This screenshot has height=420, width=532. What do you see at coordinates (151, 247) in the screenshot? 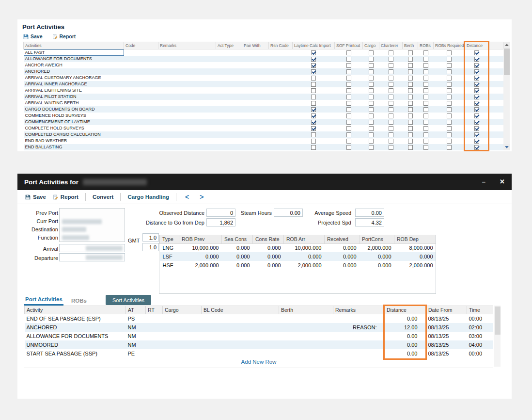
I see `gmt-field-2: 1.0` at bounding box center [151, 247].